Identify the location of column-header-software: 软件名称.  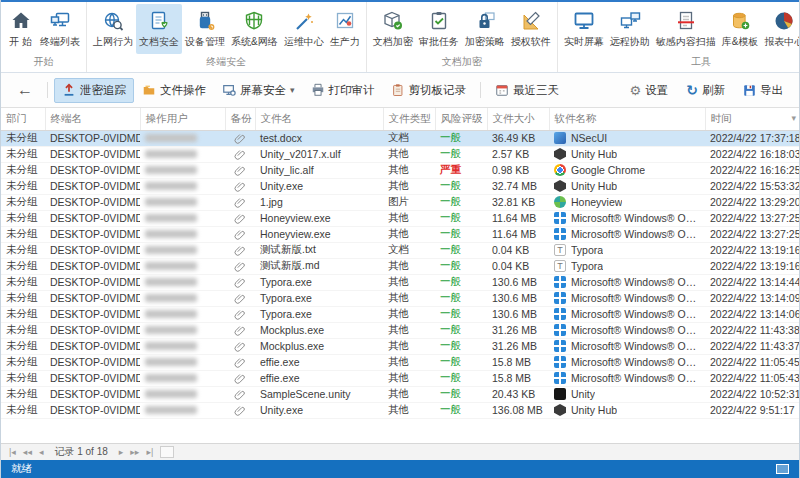
(627, 119).